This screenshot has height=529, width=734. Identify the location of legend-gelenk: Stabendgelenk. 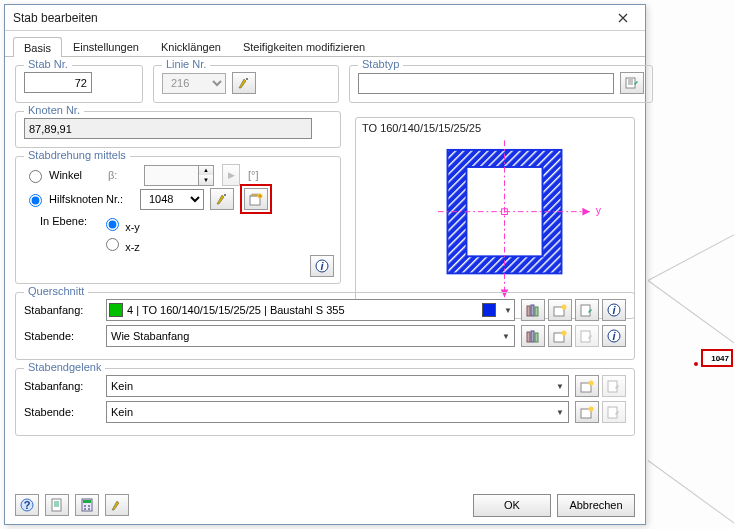
(64, 367).